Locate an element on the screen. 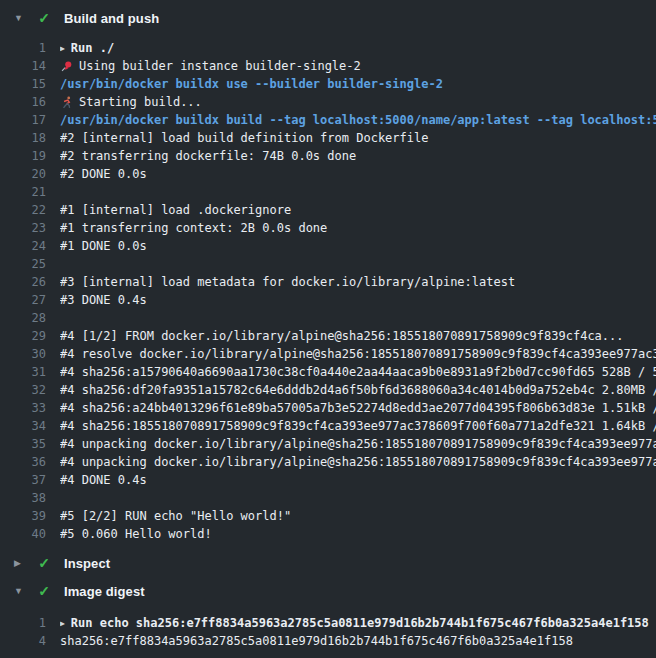 Image resolution: width=656 pixels, height=658 pixels. log-line: 1▶Run ./ is located at coordinates (328, 48).